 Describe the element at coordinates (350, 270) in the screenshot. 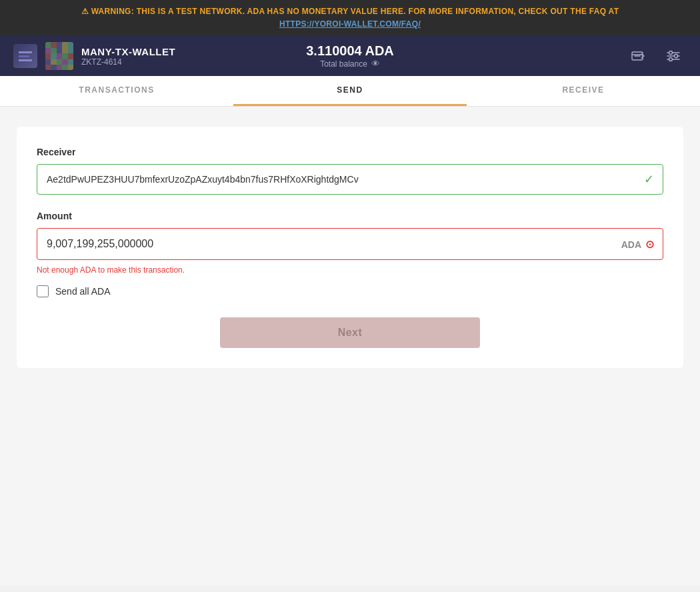

I see `amount-error-text: Not enough ADA to make this transaction.` at that location.